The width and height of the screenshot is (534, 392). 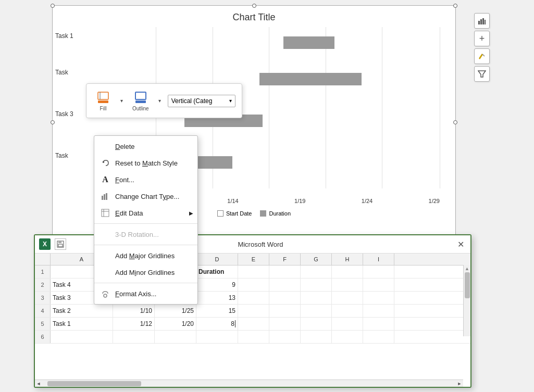 I want to click on table-row: 5 Task 1 1/12 1/20 8, so click(x=253, y=324).